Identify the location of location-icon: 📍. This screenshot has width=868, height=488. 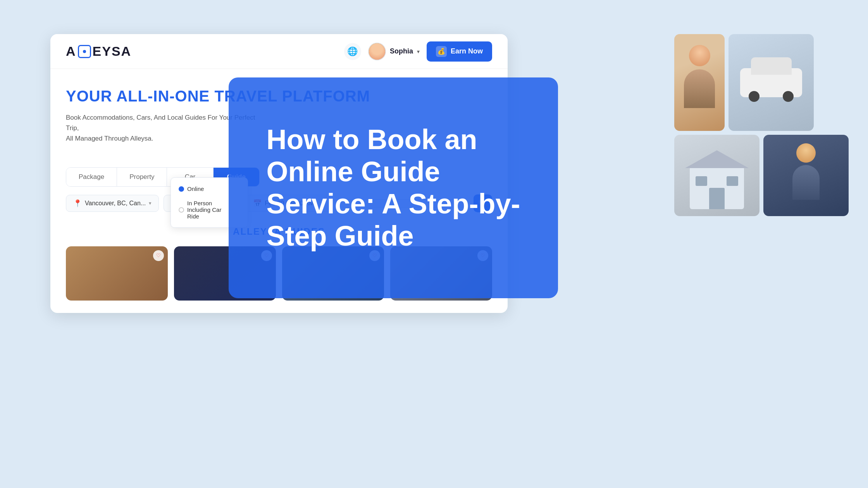
(78, 203).